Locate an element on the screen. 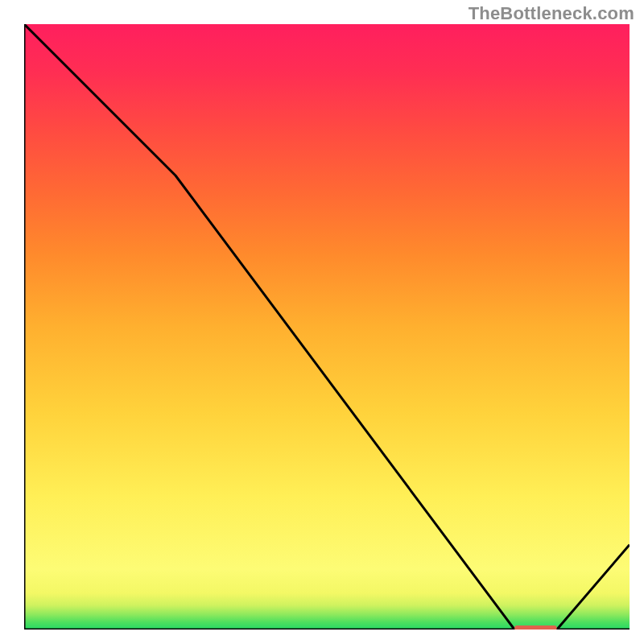 This screenshot has height=644, width=644. watermark-text: TheBottleneck.com is located at coordinates (551, 14).